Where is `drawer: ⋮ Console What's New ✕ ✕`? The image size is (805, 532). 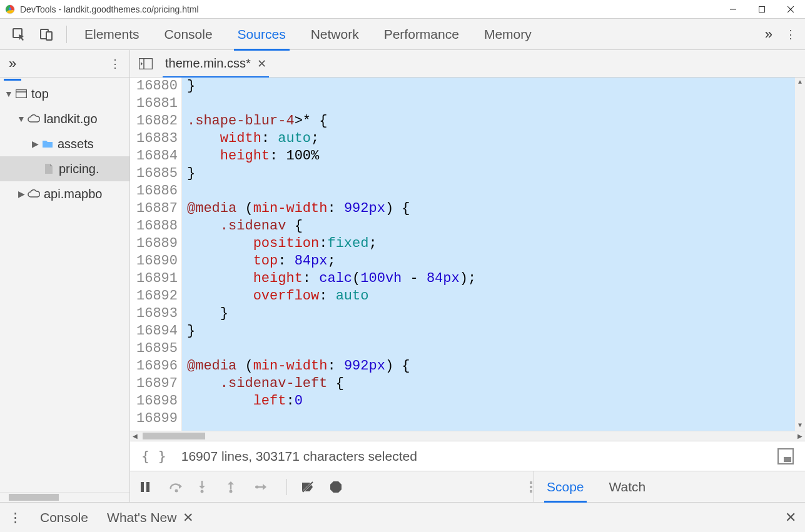
drawer: ⋮ Console What's New ✕ ✕ is located at coordinates (403, 517).